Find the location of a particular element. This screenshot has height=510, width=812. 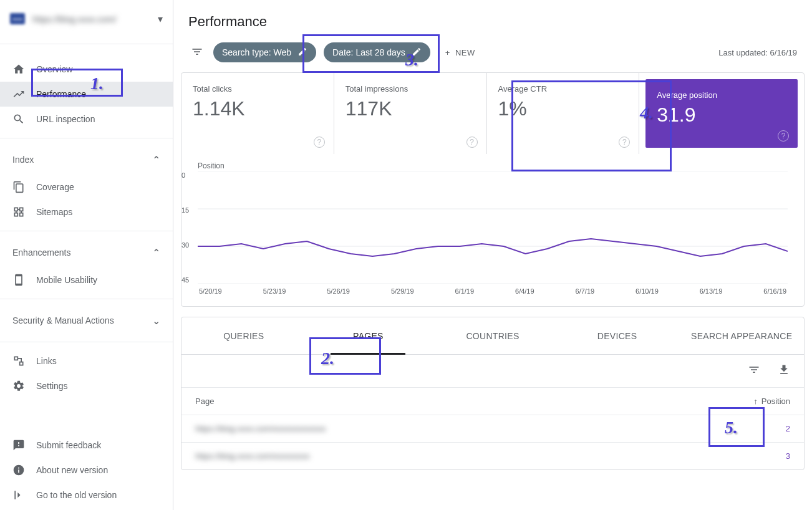

chip-date: Date: Last 28 days is located at coordinates (377, 52).